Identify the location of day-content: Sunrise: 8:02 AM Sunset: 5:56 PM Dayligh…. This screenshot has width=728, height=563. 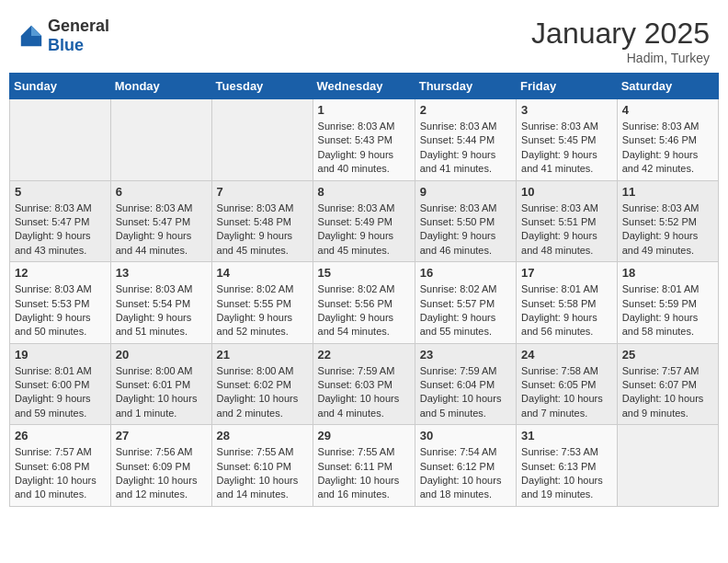
(364, 311).